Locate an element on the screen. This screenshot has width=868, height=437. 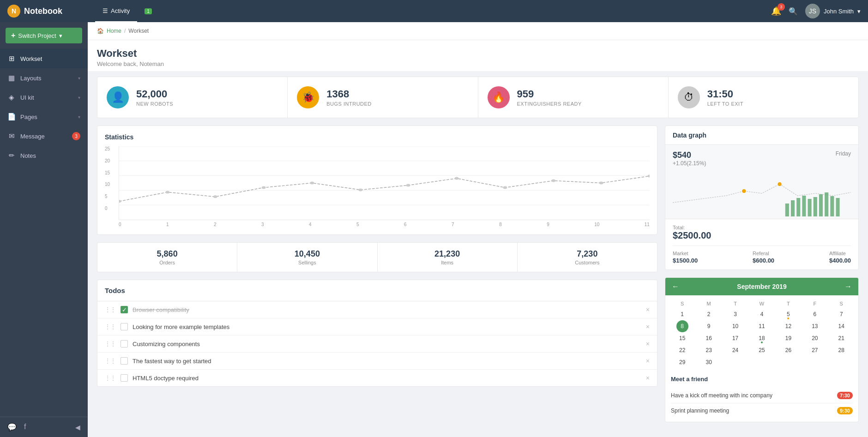
sidebar-item-label: Notes is located at coordinates (50, 156).